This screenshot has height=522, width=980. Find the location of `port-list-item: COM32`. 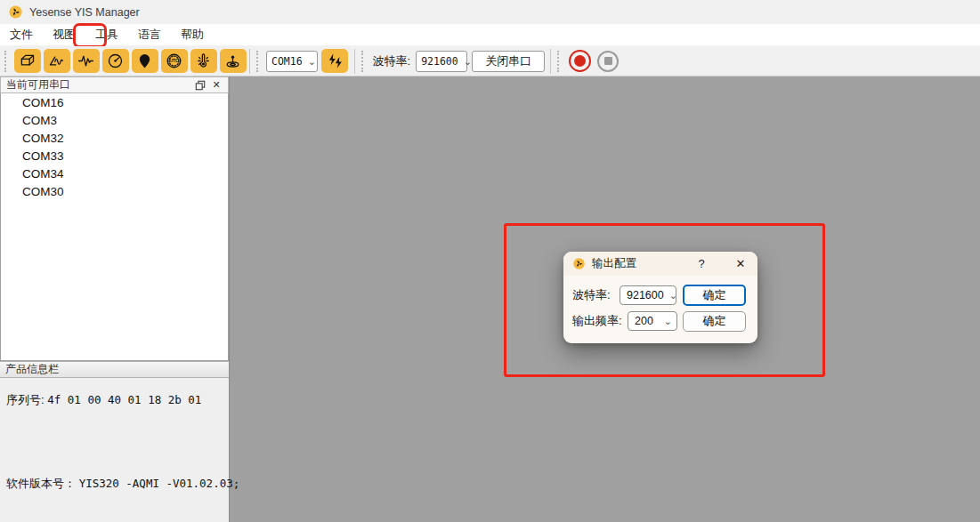

port-list-item: COM32 is located at coordinates (114, 138).